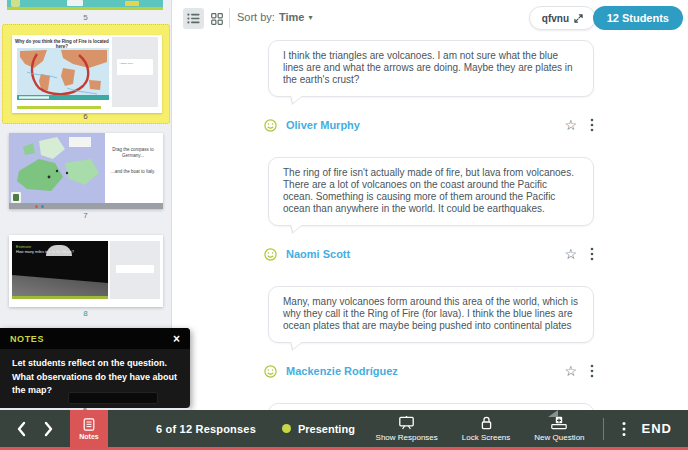 The width and height of the screenshot is (688, 450). I want to click on responses-count-status: 6 of 12 Responses, so click(206, 429).